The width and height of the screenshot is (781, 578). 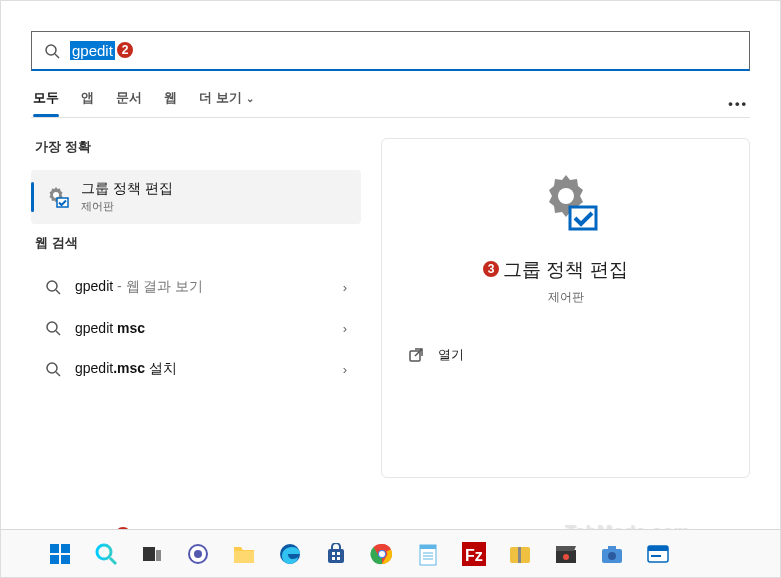 What do you see at coordinates (566, 270) in the screenshot?
I see `preview-title: 그룹 정책 편집` at bounding box center [566, 270].